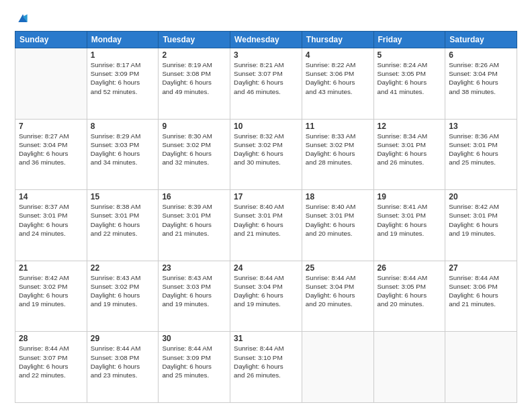 The width and height of the screenshot is (532, 411). What do you see at coordinates (481, 268) in the screenshot?
I see `day-number: 27` at bounding box center [481, 268].